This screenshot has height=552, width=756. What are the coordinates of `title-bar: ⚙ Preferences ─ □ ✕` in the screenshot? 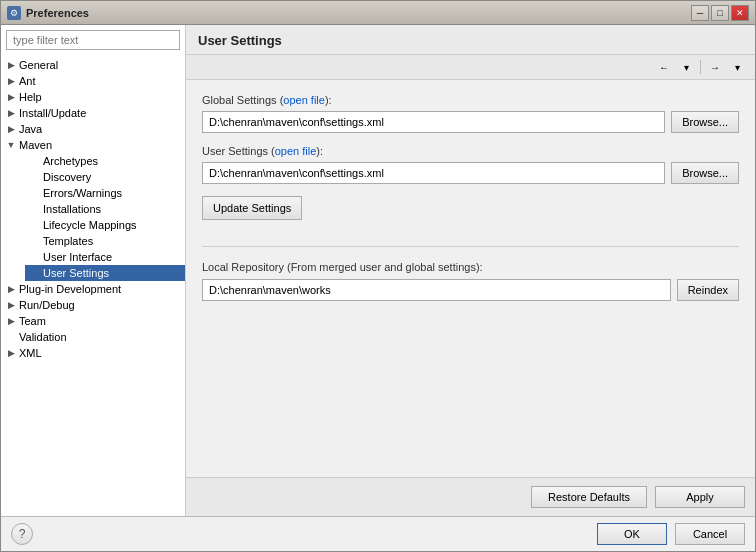 It's located at (378, 13).